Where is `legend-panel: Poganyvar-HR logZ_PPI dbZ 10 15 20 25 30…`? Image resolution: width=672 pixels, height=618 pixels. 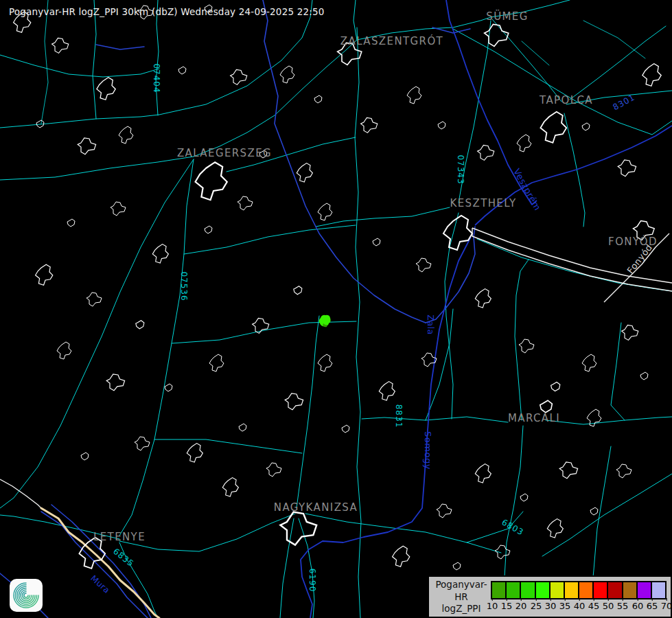
legend-panel: Poganyvar-HR logZ_PPI dbZ 10 15 20 25 30… is located at coordinates (550, 597).